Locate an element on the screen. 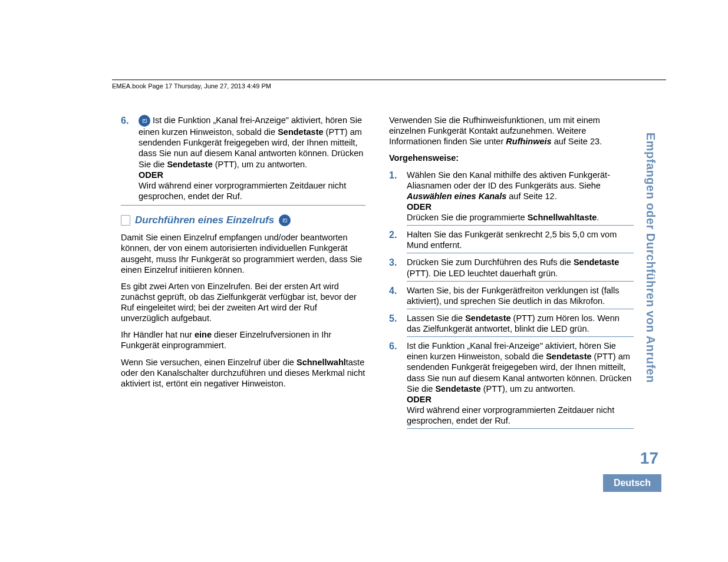 This screenshot has height=562, width=728. body-text: Ihr Händler hat nur eine dieser Einzelru… is located at coordinates (243, 340).